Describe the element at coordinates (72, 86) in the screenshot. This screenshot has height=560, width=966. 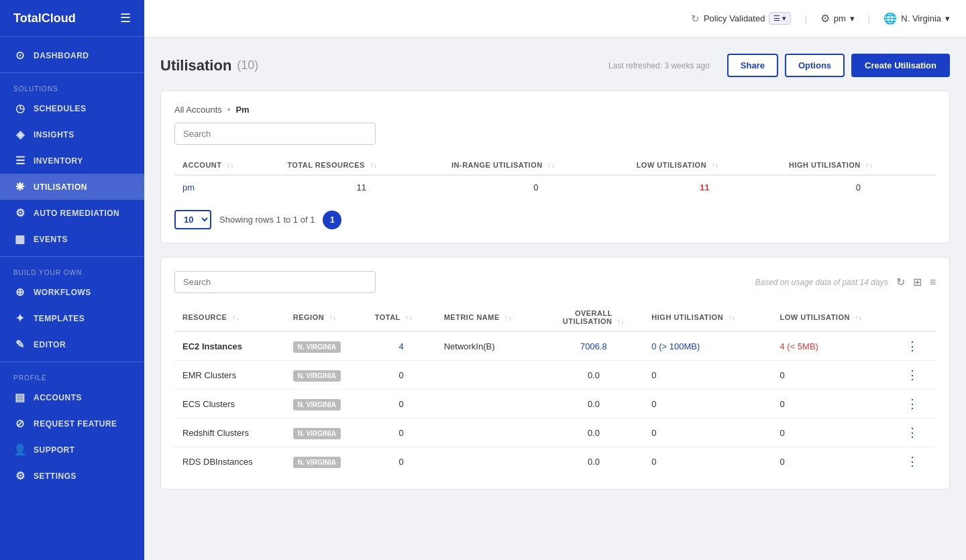
I see `sidebar-section-solutions: Solutions` at that location.